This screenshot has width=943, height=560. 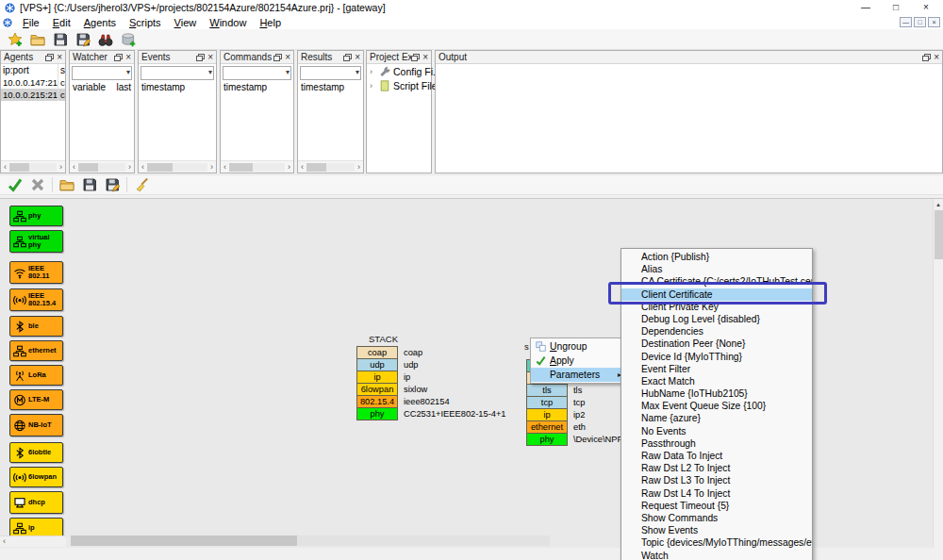 What do you see at coordinates (36, 425) in the screenshot?
I see `sidebar-block-nb-iot: NB-IoT` at bounding box center [36, 425].